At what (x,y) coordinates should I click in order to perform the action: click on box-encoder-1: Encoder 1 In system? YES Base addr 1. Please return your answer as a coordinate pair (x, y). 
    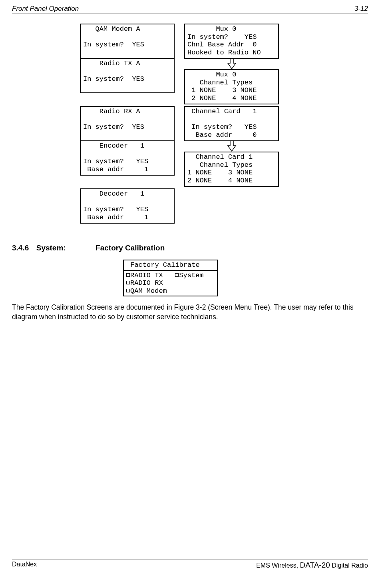
    Looking at the image, I should click on (127, 158).